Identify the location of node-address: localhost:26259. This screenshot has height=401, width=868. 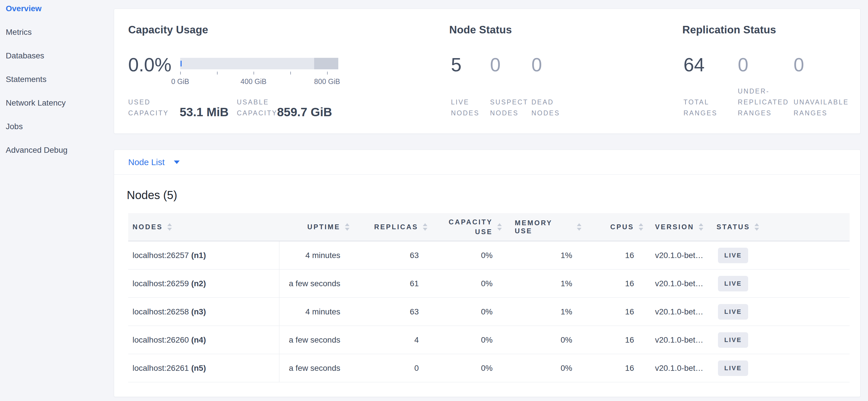
(160, 284).